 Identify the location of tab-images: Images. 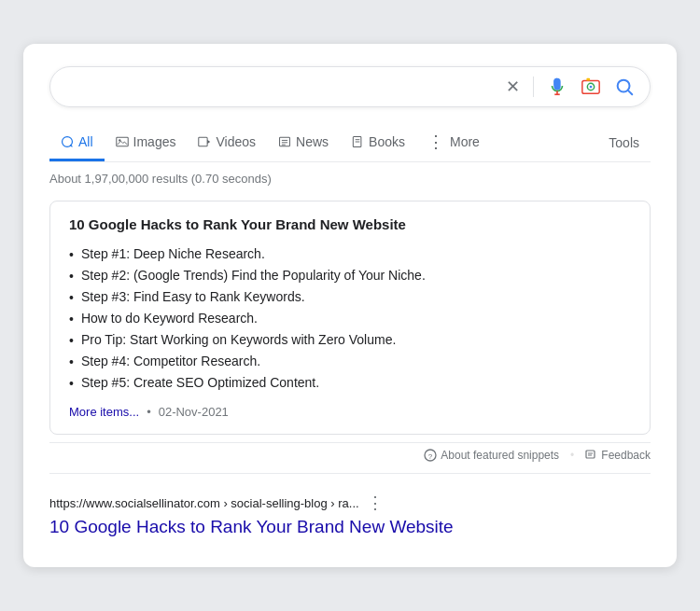
(146, 144).